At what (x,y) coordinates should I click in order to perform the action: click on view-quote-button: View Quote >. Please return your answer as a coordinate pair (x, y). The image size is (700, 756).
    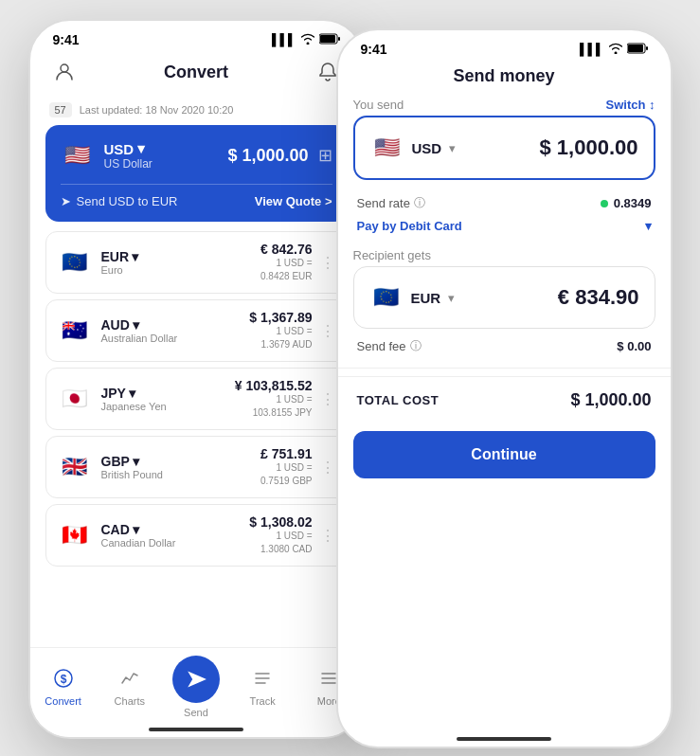
    Looking at the image, I should click on (294, 201).